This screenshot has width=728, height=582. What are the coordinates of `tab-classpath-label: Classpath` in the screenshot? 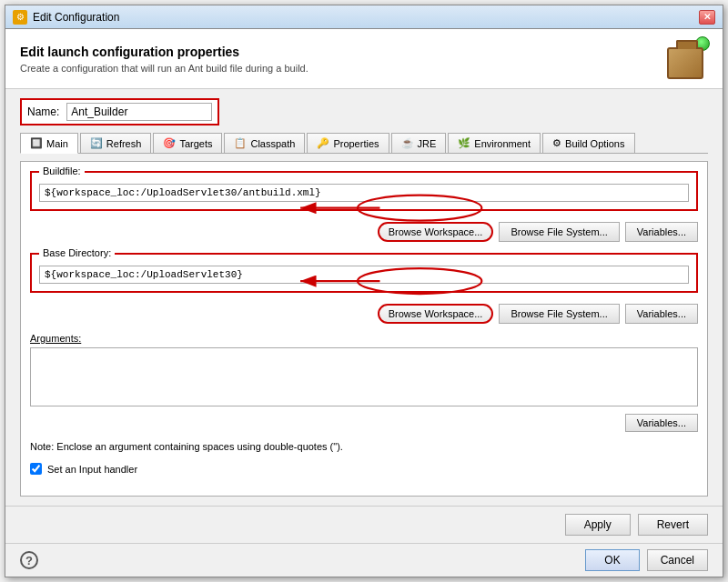 It's located at (273, 144).